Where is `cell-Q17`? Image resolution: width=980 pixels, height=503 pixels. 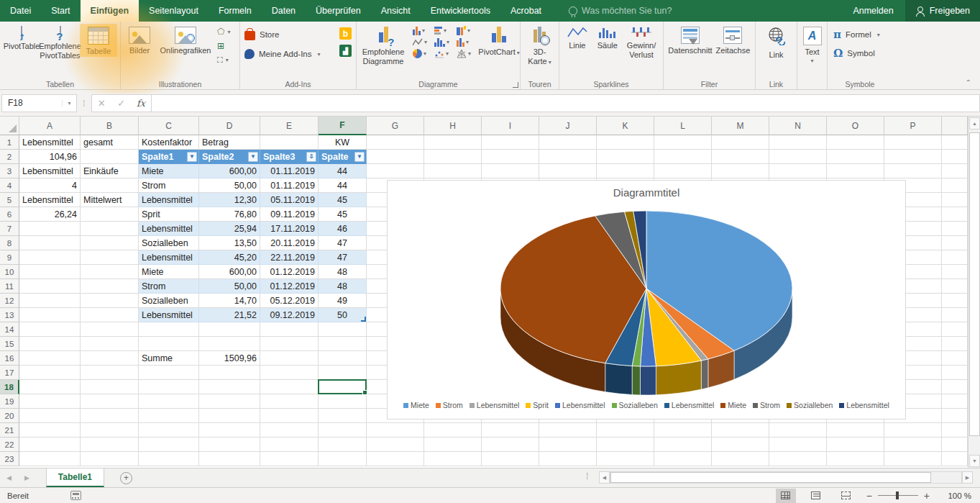
cell-Q17 is located at coordinates (955, 373).